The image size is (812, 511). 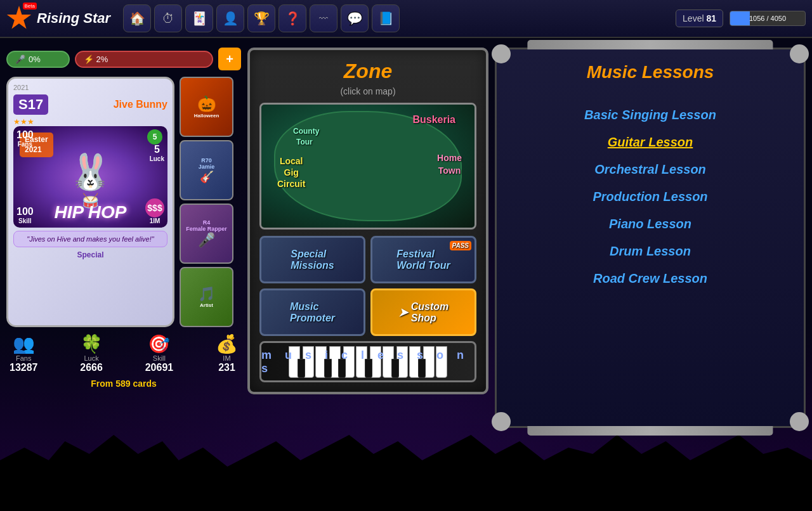 I want to click on custom-shop-icon: ➤, so click(x=403, y=313).